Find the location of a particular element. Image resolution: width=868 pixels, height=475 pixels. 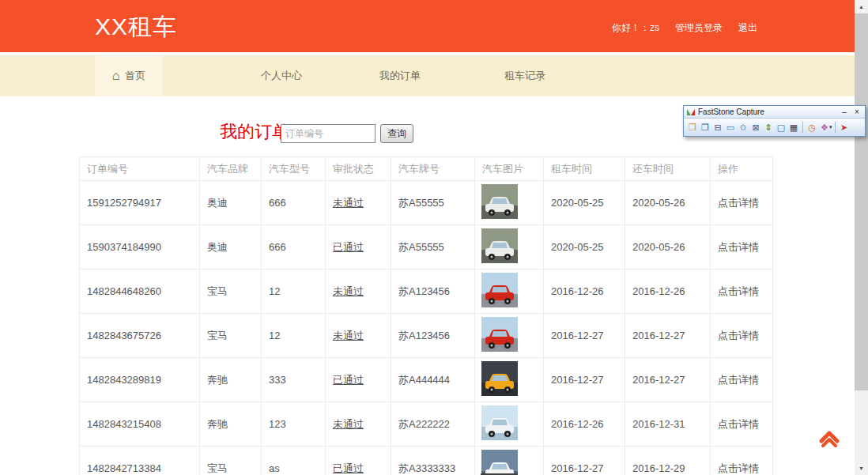

nav-item-profile: 个人中心 is located at coordinates (281, 76).